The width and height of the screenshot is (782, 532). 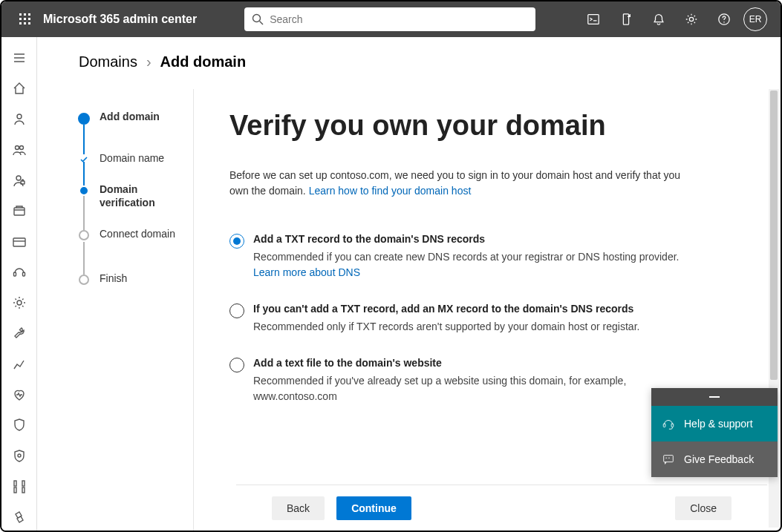 I want to click on breadcrumb-root: Domains, so click(x=108, y=62).